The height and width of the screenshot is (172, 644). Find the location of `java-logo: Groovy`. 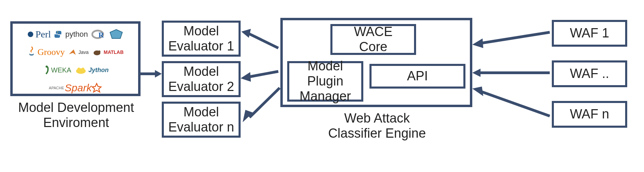

java-logo: Groovy is located at coordinates (46, 52).